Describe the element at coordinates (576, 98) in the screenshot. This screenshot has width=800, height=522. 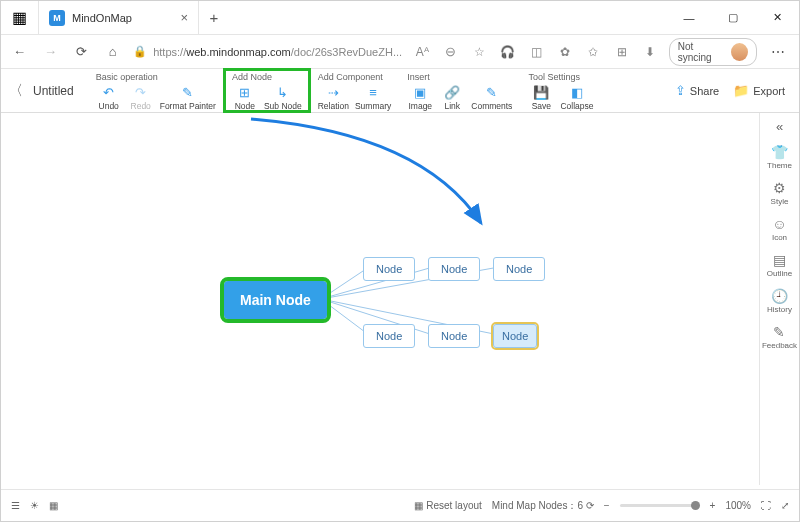
I see `collapse-button: ◧Collapse` at that location.